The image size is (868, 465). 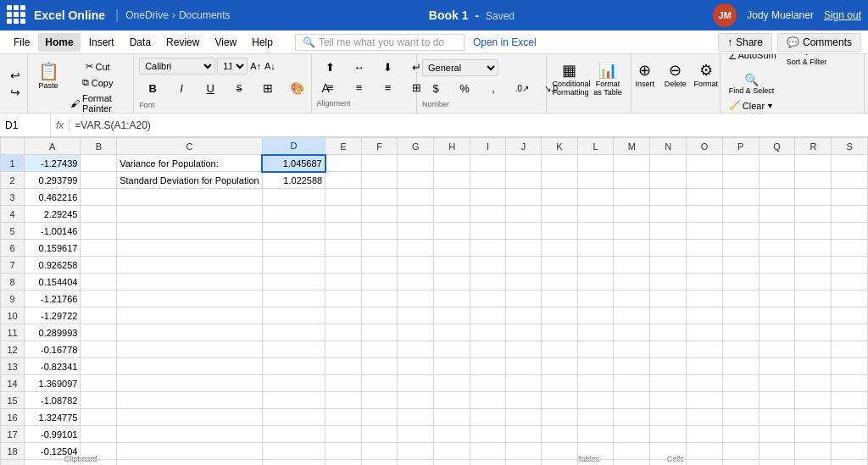 What do you see at coordinates (814, 282) in the screenshot?
I see `cell-R8` at bounding box center [814, 282].